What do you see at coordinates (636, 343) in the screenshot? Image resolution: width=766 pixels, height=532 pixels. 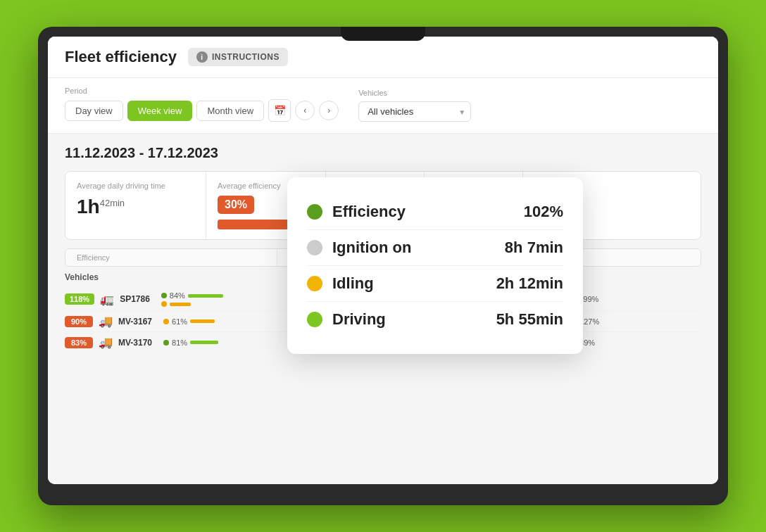 I see `vehicle-bars4-mv3170: 89%` at bounding box center [636, 343].